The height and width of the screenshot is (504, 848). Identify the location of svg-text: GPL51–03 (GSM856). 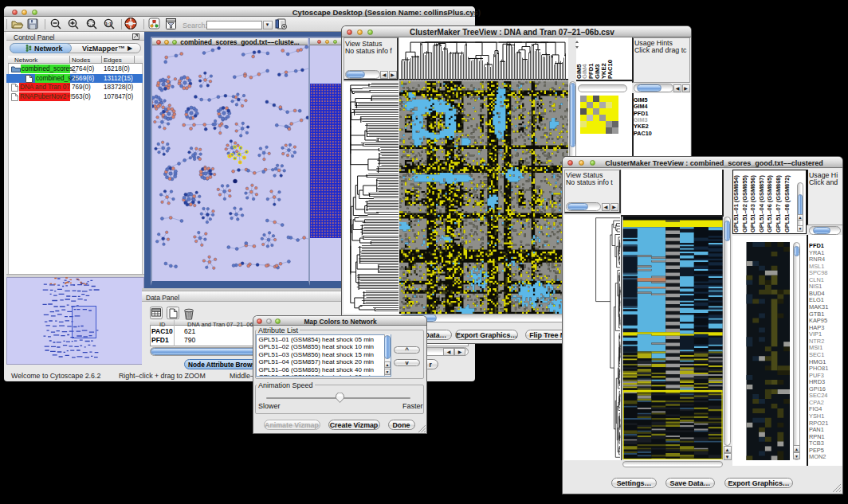
(752, 204).